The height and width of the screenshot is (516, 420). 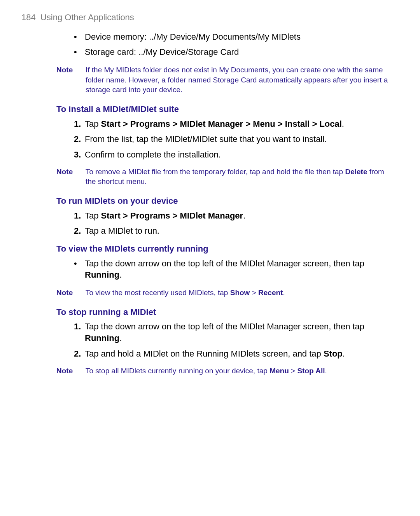 What do you see at coordinates (356, 172) in the screenshot?
I see `note-bold: Delete` at bounding box center [356, 172].